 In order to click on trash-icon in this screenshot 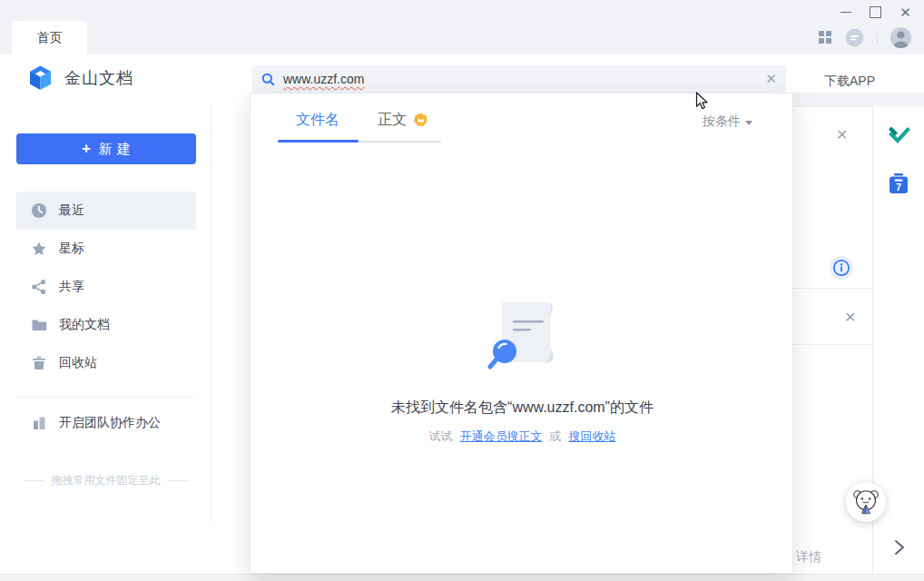, I will do `click(39, 363)`.